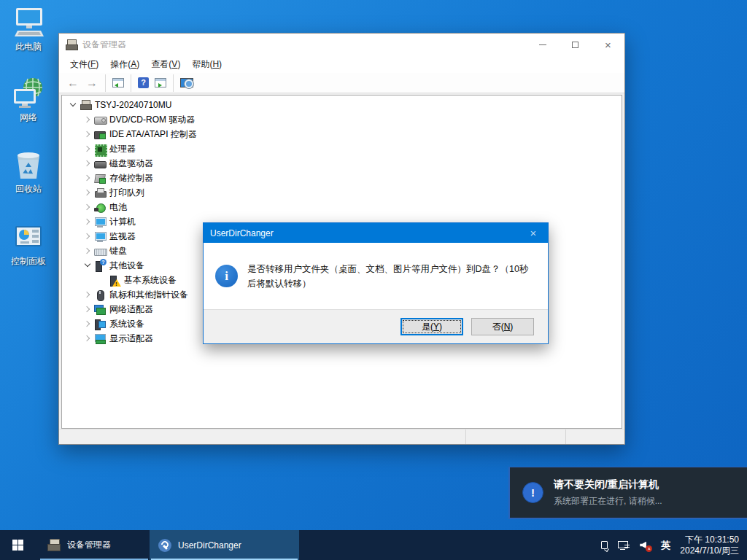 The height and width of the screenshot is (560, 747). Describe the element at coordinates (543, 44) in the screenshot. I see `minimize-button` at that location.